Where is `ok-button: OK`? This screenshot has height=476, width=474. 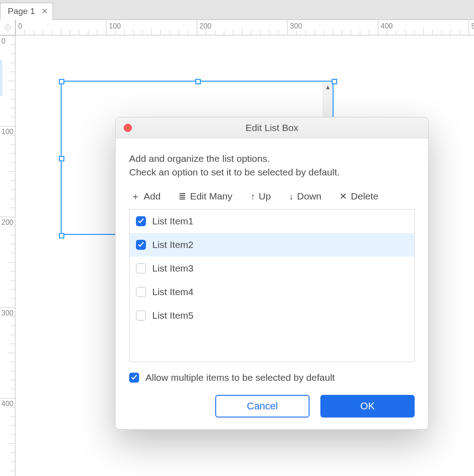
ok-button: OK is located at coordinates (368, 406).